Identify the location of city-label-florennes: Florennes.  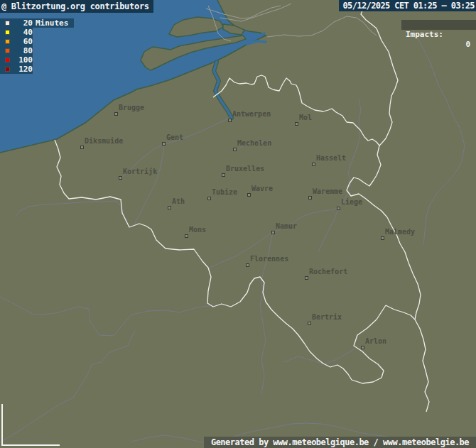
(269, 258).